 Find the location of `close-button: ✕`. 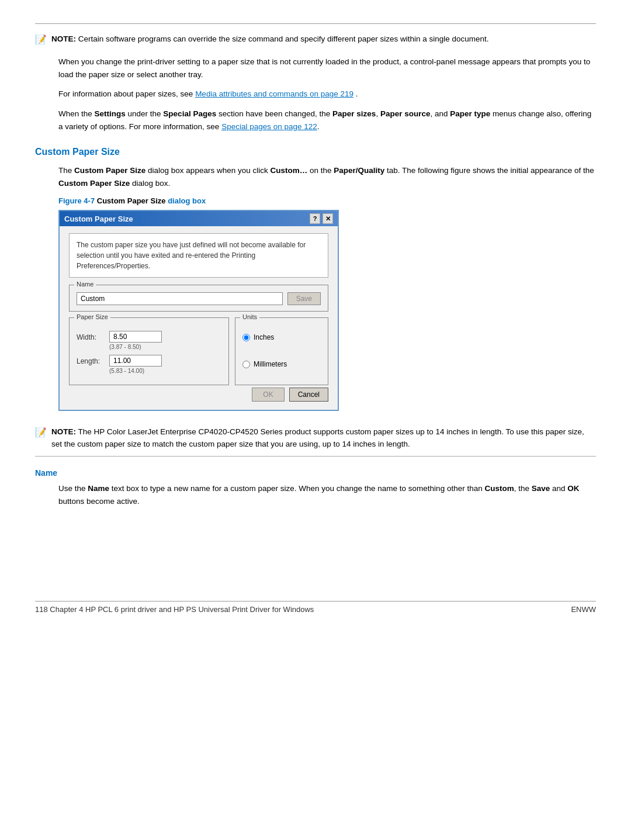

close-button: ✕ is located at coordinates (328, 219).